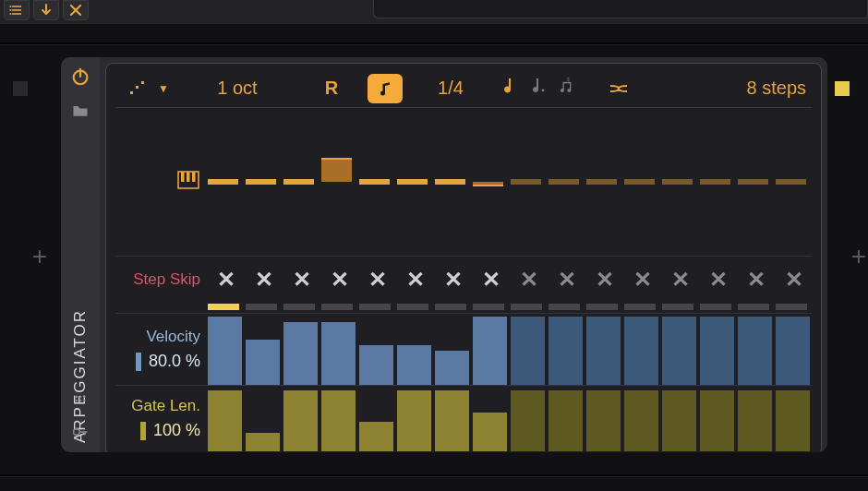 The height and width of the screenshot is (491, 868). What do you see at coordinates (509, 89) in the screenshot?
I see `straight-note-icon` at bounding box center [509, 89].